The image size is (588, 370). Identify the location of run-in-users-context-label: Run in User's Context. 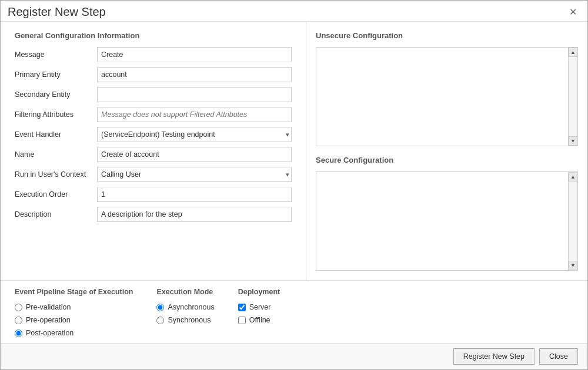
(56, 174).